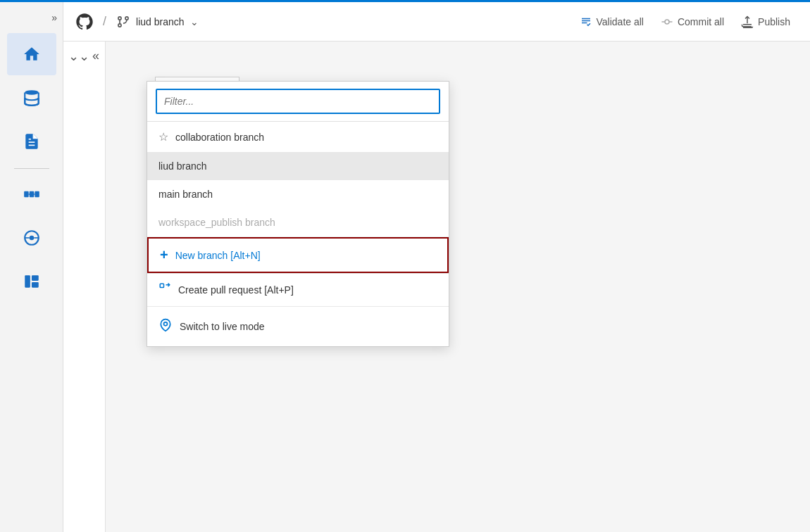 The height and width of the screenshot is (532, 810). Describe the element at coordinates (774, 22) in the screenshot. I see `publish-label: Publish` at that location.